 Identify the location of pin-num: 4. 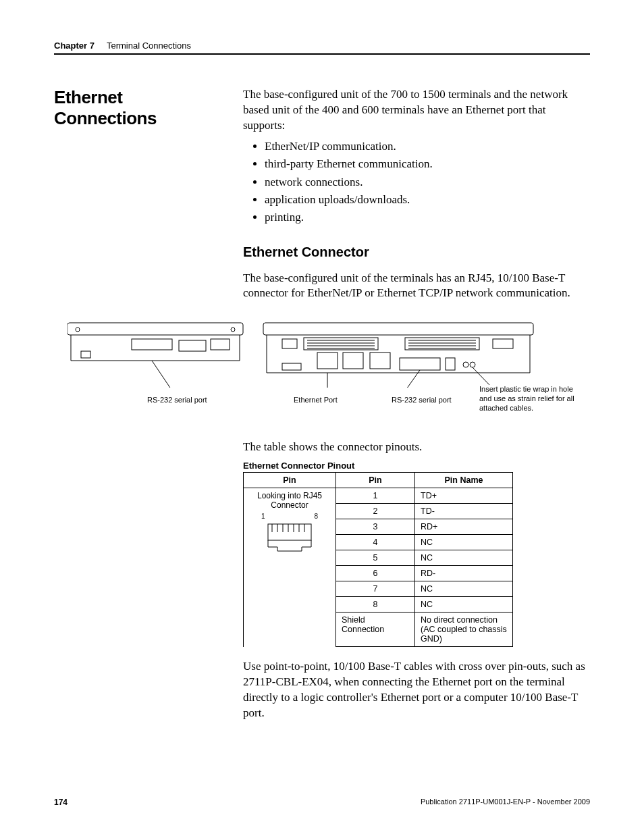
(375, 543).